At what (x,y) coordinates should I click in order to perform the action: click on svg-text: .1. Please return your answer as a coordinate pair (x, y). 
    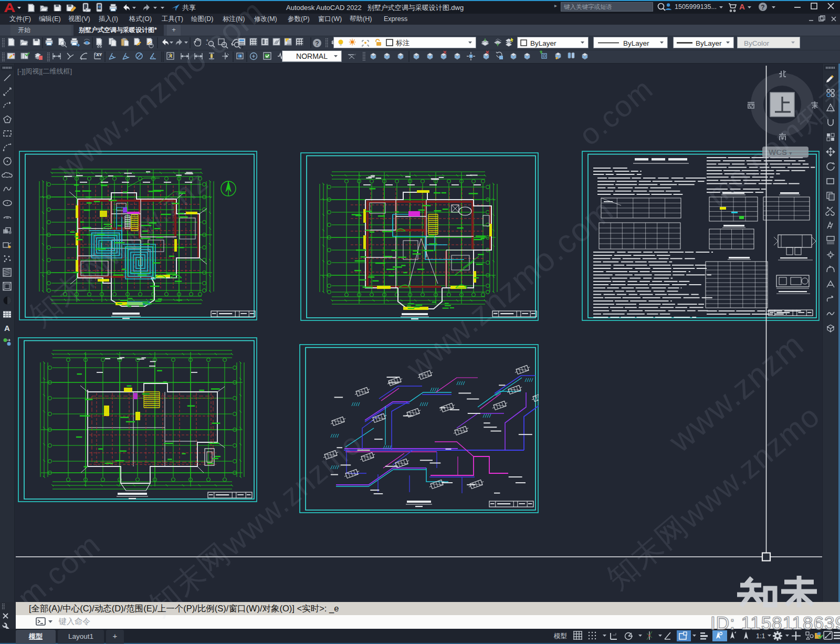
    Looking at the image, I should click on (240, 56).